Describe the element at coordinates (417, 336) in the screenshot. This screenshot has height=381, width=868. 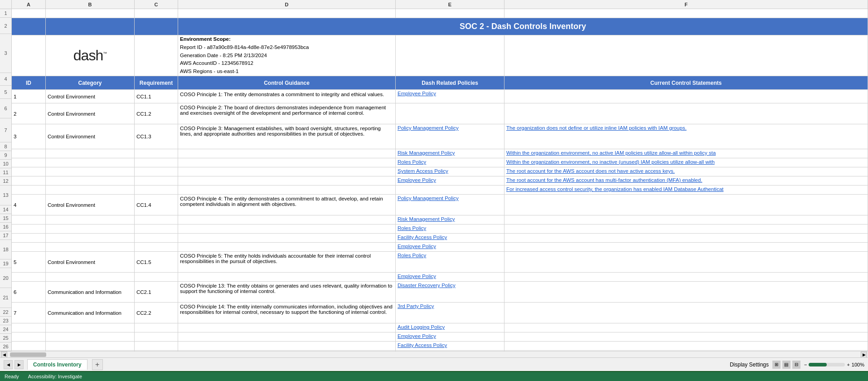
I see `policy-link-7-2: Employee Policy` at that location.